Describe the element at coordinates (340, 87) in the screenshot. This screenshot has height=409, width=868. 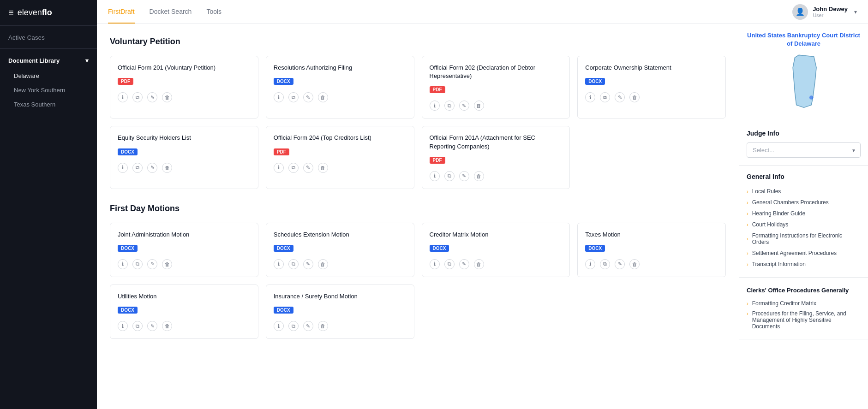
I see `document-card: Resolutions Authorizing Filing DOCX ℹ ⧉ …` at that location.